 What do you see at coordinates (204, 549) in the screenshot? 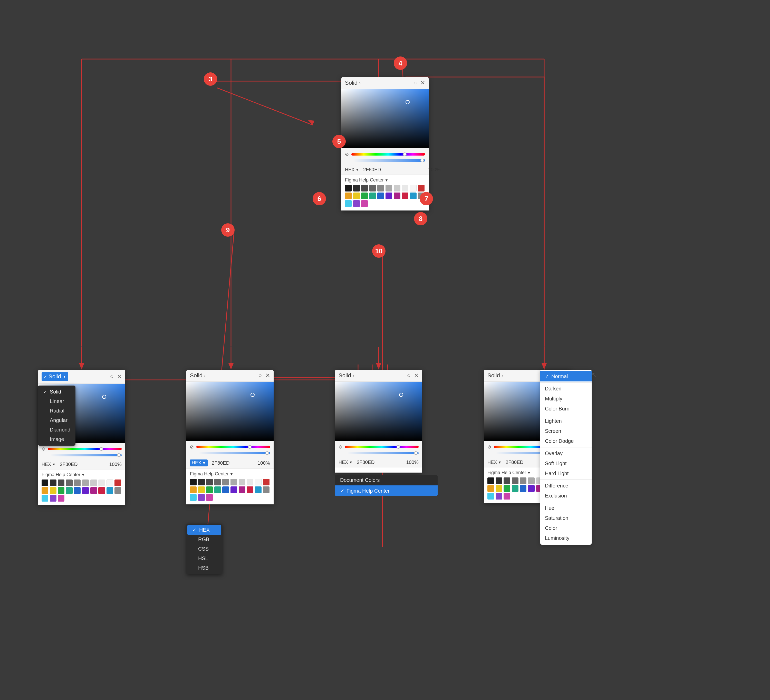
I see `format-option-css: CSS` at bounding box center [204, 549].